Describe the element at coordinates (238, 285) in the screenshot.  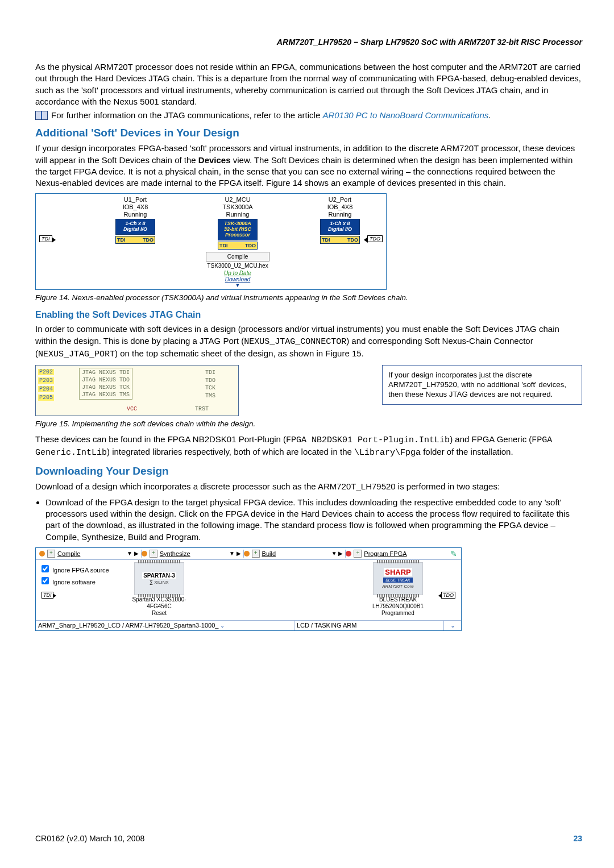
I see `dropdown-arrow-icon: ▼` at that location.